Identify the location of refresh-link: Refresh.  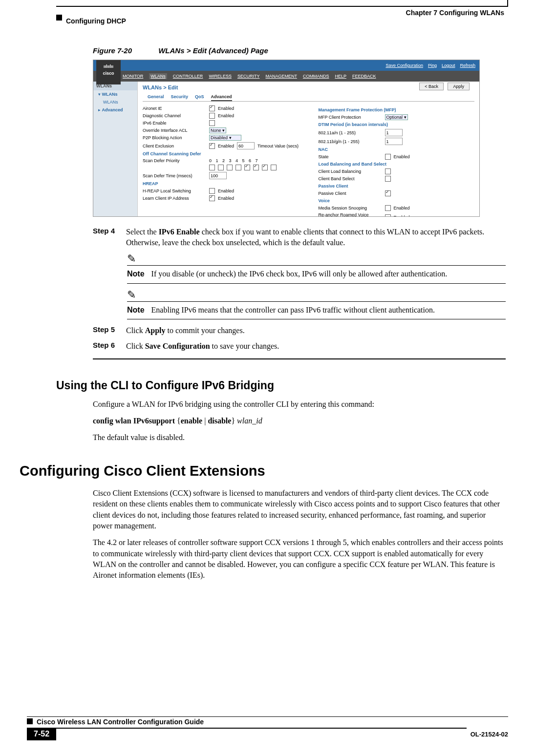
(468, 65).